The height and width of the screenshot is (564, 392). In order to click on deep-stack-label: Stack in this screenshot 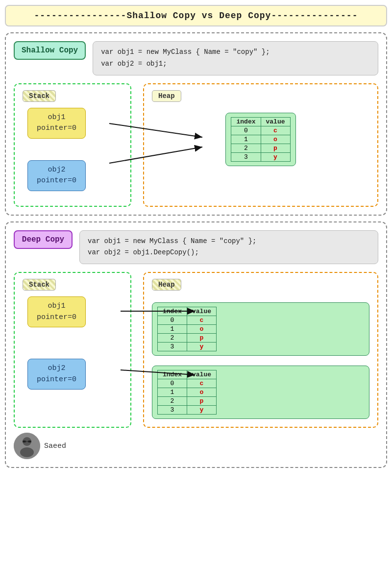, I will do `click(39, 285)`.